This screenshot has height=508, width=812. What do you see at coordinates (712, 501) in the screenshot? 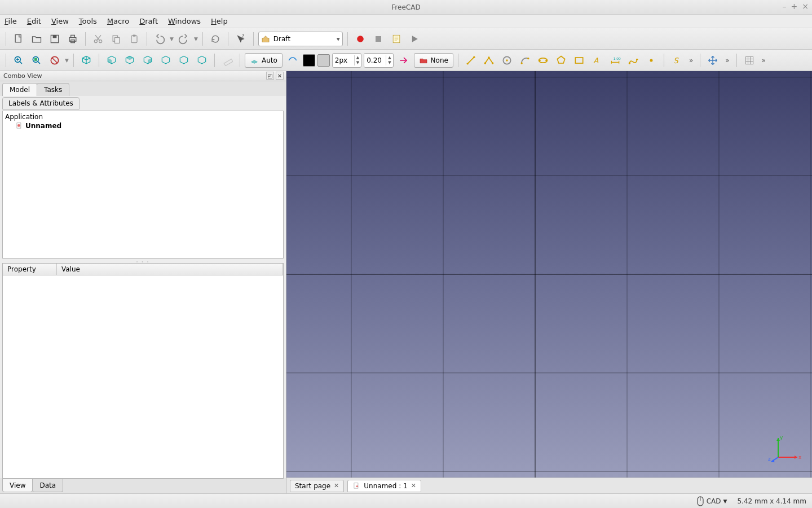
I see `navigation-style-selector: CAD ▼` at bounding box center [712, 501].